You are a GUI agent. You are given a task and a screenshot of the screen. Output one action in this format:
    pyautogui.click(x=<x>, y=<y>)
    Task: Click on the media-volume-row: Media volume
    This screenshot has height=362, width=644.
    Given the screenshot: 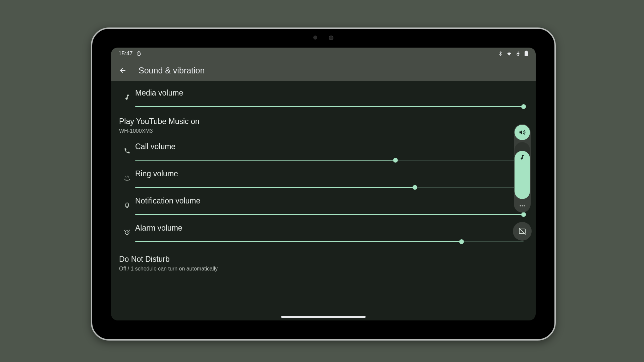 What is the action you would take?
    pyautogui.click(x=323, y=97)
    